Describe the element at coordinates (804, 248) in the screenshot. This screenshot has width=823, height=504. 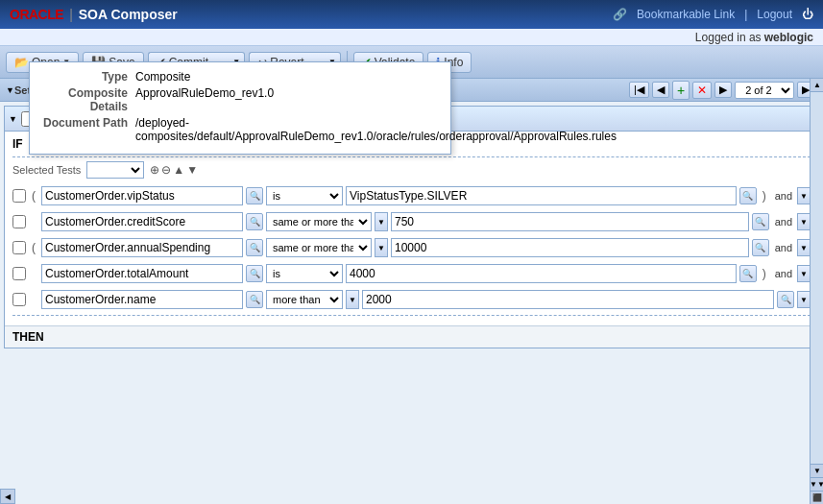
I see `cond-and-dropdown-2: ▼` at that location.